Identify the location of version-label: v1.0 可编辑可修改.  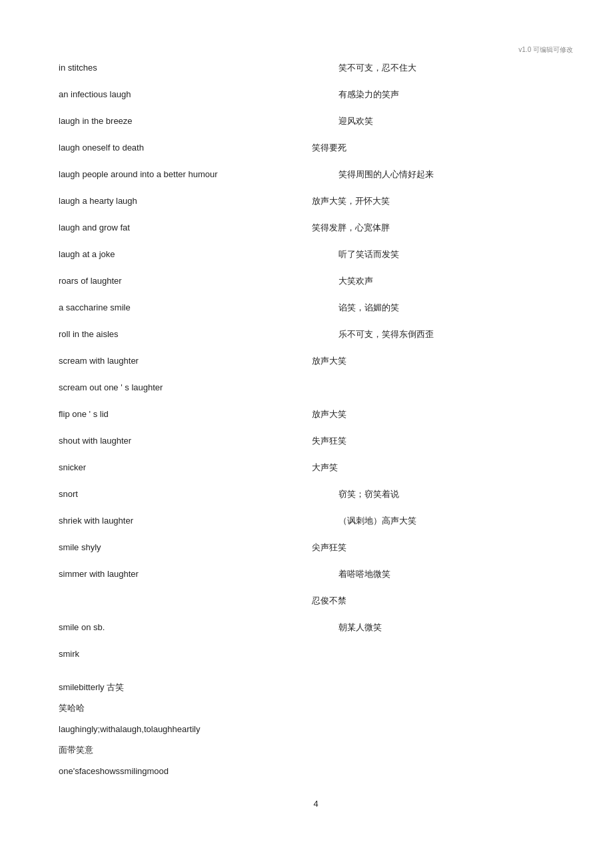
(546, 50).